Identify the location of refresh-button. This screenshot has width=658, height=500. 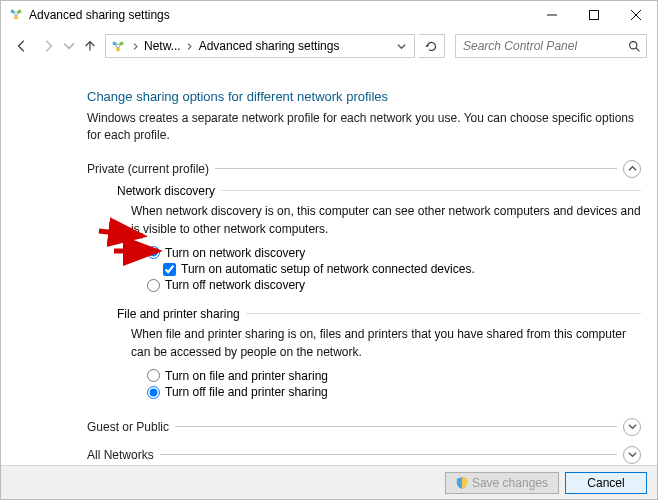
(432, 46).